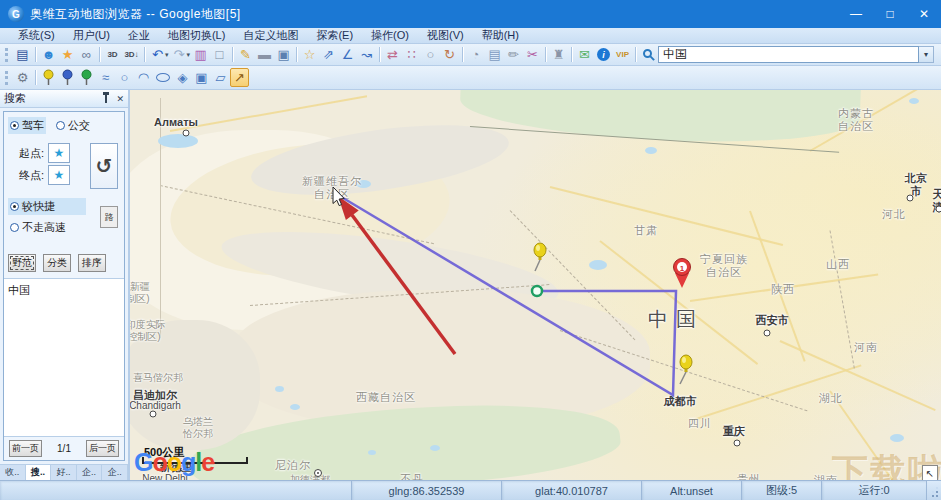  What do you see at coordinates (537, 291) in the screenshot?
I see `route-start-marker` at bounding box center [537, 291].